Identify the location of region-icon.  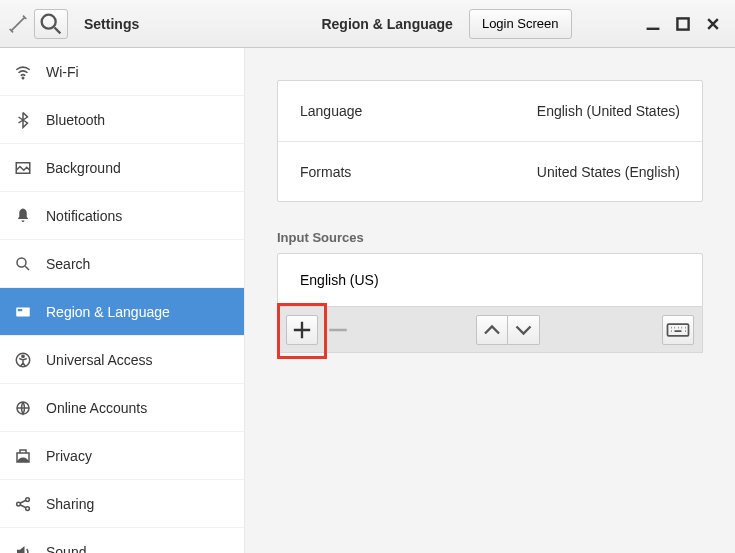
(23, 312).